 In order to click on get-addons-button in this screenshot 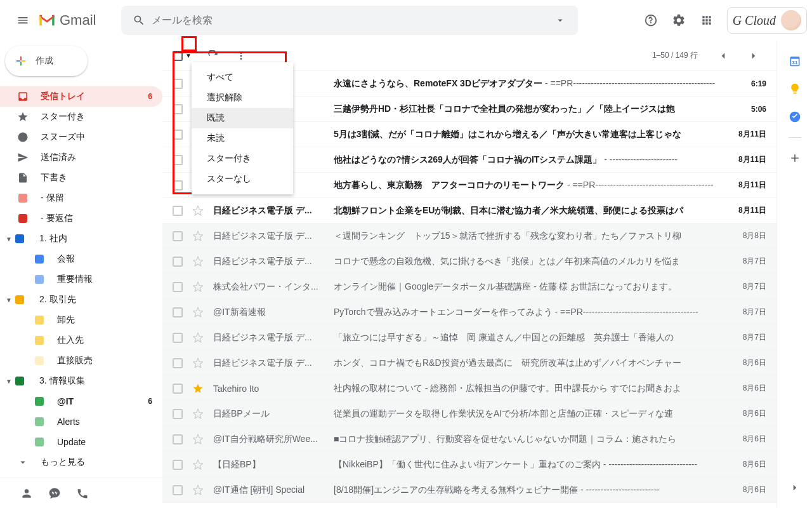, I will do `click(795, 158)`.